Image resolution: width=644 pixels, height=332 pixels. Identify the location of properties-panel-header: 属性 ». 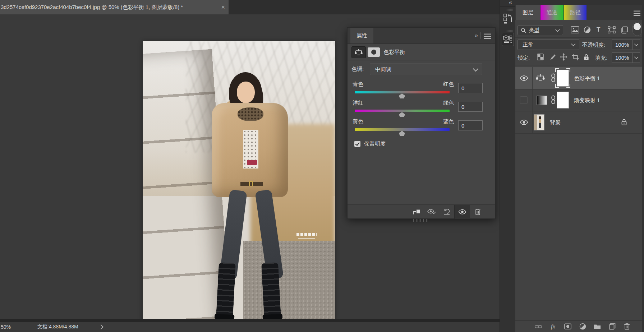
(421, 36).